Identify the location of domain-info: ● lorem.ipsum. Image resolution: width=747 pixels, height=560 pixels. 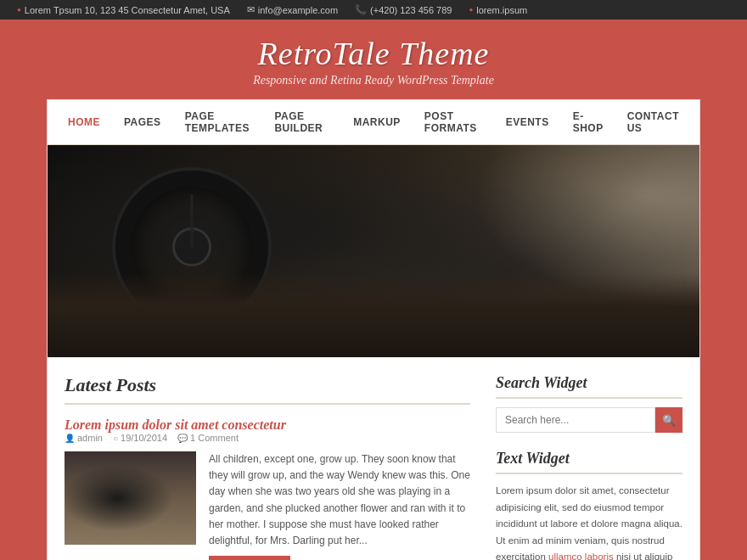
(497, 10).